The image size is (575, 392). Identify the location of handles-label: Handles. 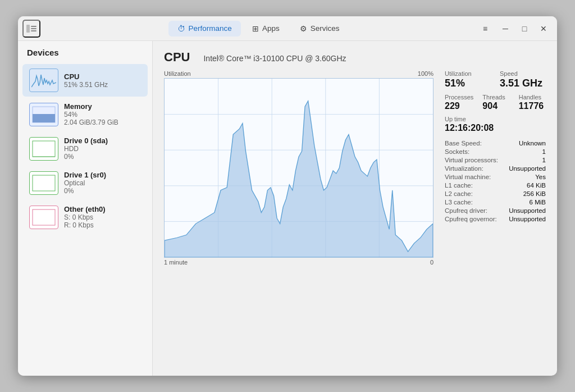
(532, 97).